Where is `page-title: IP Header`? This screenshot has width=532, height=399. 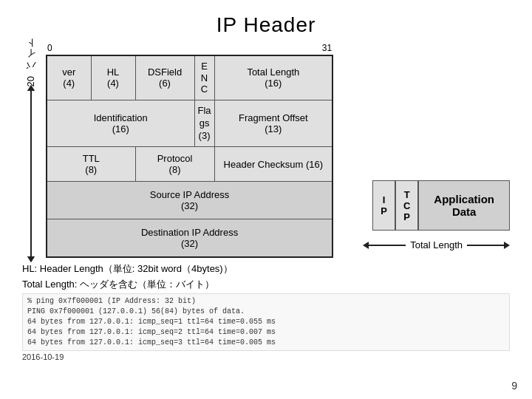 page-title: IP Header is located at coordinates (266, 21).